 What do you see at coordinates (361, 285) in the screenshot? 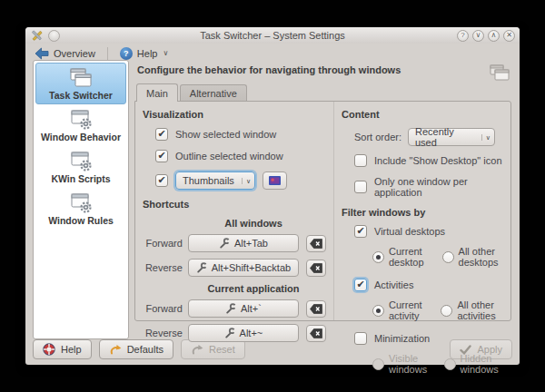
I see `activities-checkbox: ✔` at bounding box center [361, 285].